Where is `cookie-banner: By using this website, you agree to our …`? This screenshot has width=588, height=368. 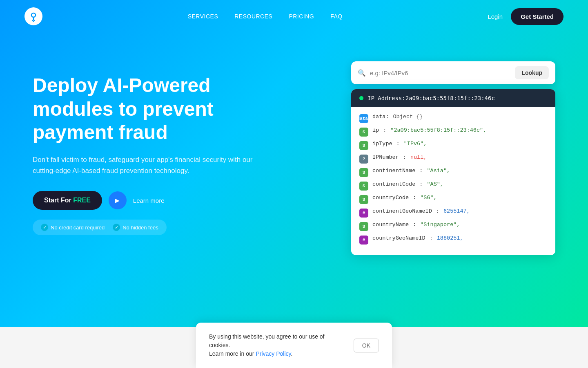 cookie-banner: By using this website, you agree to our … is located at coordinates (294, 345).